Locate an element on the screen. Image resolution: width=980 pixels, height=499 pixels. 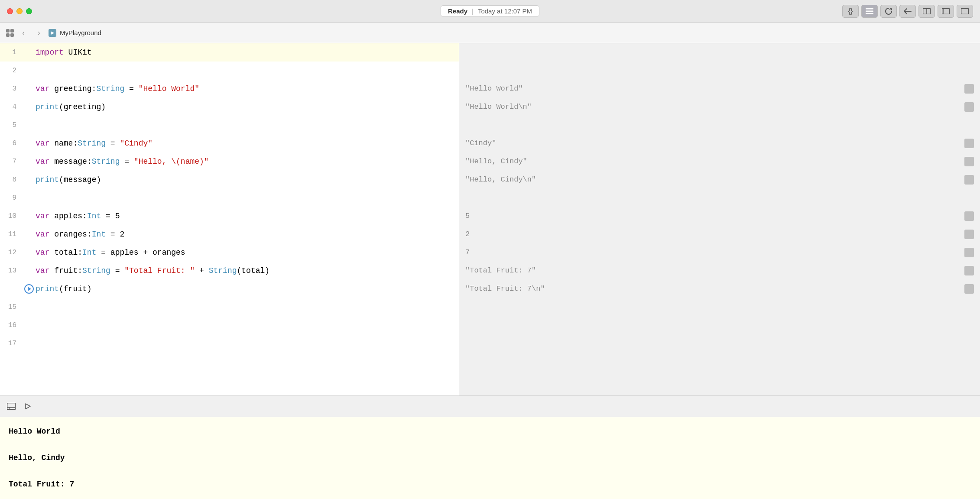
loop-button is located at coordinates (889, 11).